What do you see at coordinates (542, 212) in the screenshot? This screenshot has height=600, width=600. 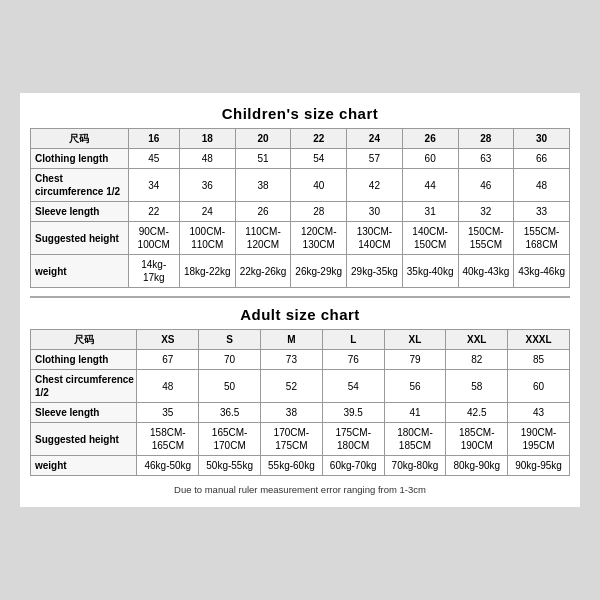 I see `cell-value: 33` at bounding box center [542, 212].